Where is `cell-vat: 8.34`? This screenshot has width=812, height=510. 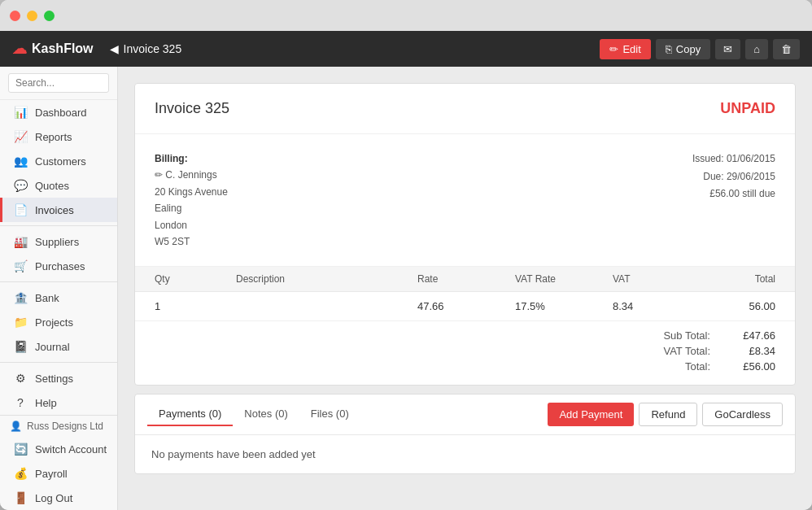
cell-vat: 8.34 is located at coordinates (653, 306).